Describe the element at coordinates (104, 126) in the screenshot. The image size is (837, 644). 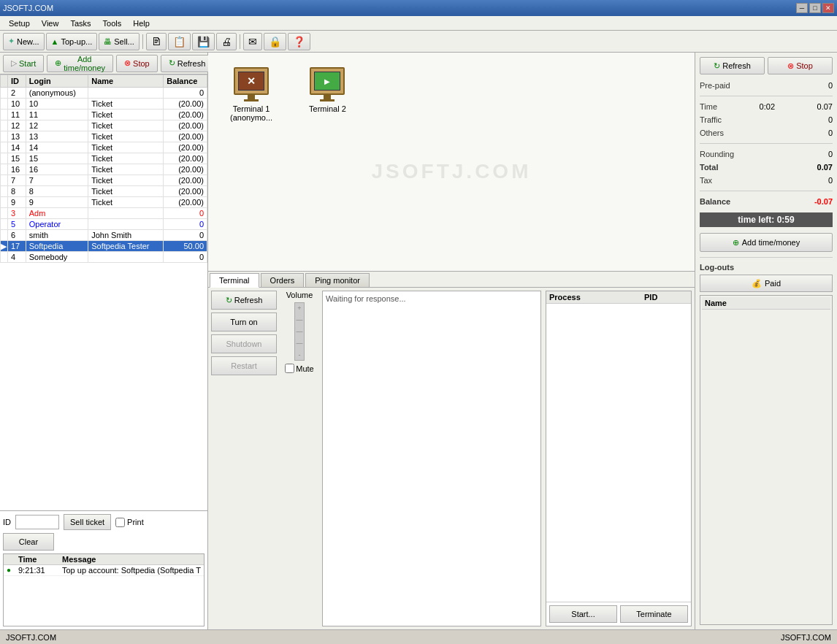
I see `table-row: 12 12 Ticket (20.00)` at that location.